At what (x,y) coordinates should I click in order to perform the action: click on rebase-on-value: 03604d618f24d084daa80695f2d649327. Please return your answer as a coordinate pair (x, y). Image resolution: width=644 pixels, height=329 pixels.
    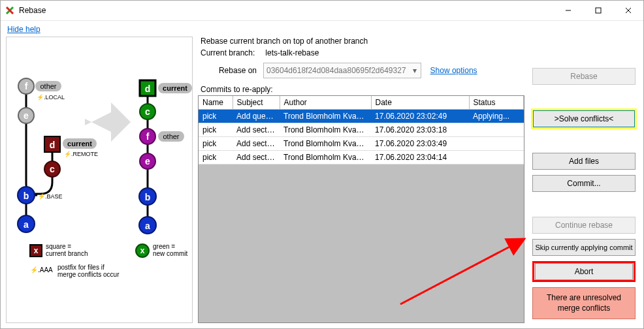
    Looking at the image, I should click on (336, 70).